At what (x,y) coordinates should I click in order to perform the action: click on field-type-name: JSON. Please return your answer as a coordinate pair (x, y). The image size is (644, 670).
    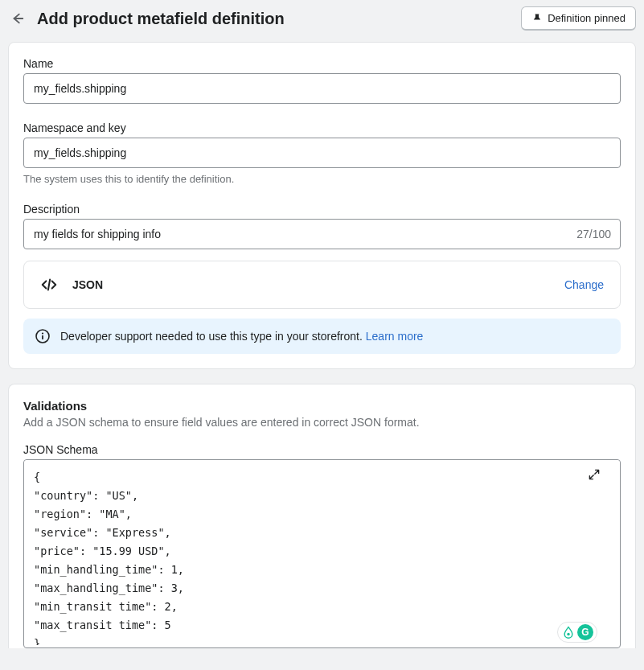
    Looking at the image, I should click on (88, 285).